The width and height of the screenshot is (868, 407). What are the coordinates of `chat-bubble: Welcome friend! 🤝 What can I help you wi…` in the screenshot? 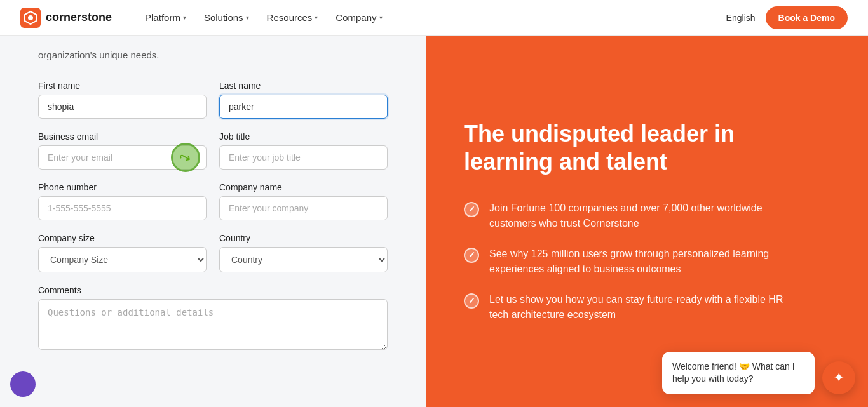 It's located at (738, 373).